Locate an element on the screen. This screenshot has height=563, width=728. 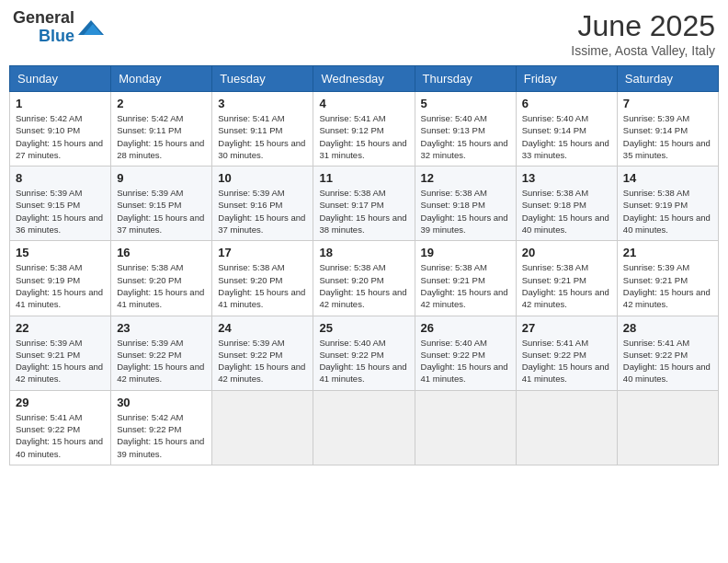
month-title: June 2025 is located at coordinates (643, 26).